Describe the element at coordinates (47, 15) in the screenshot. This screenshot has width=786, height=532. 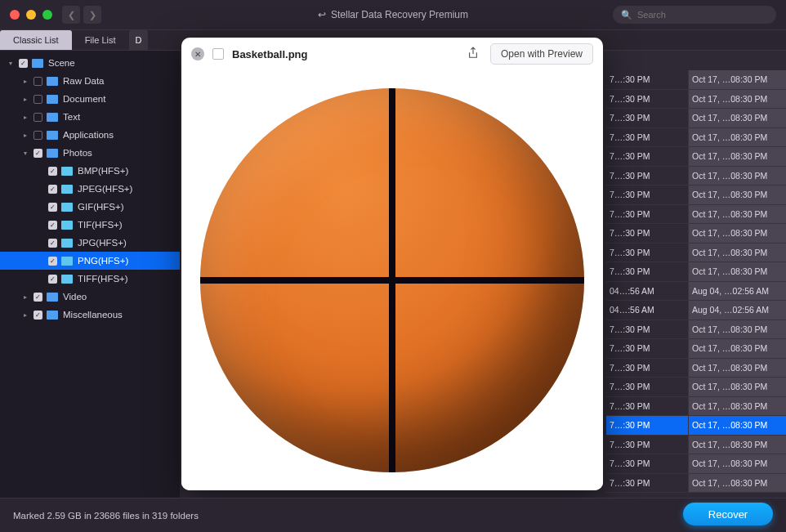
I see `zoom-window-button` at that location.